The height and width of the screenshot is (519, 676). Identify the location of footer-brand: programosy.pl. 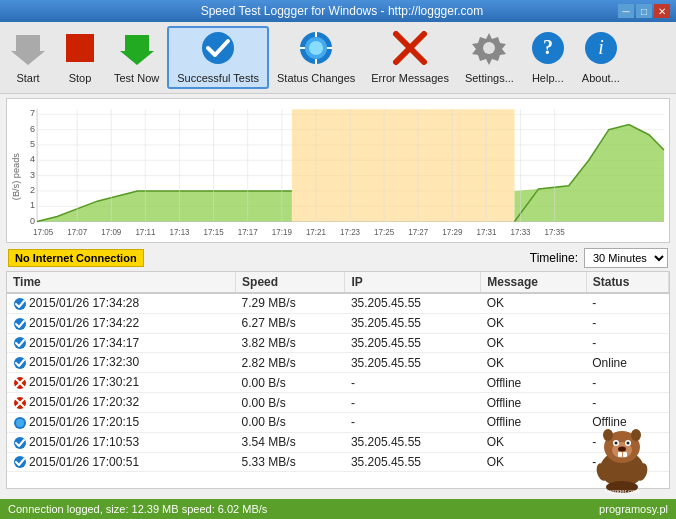
(634, 509).